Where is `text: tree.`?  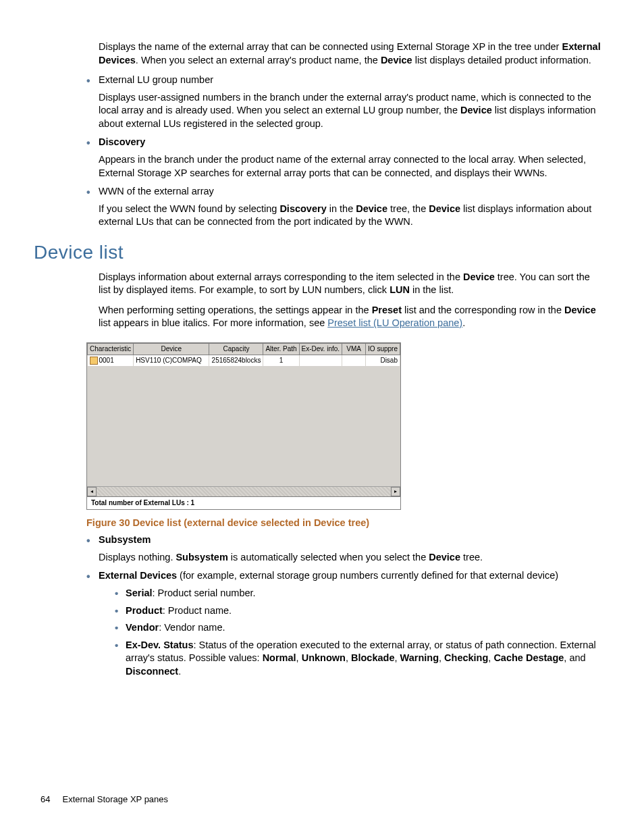
text: tree. is located at coordinates (471, 557).